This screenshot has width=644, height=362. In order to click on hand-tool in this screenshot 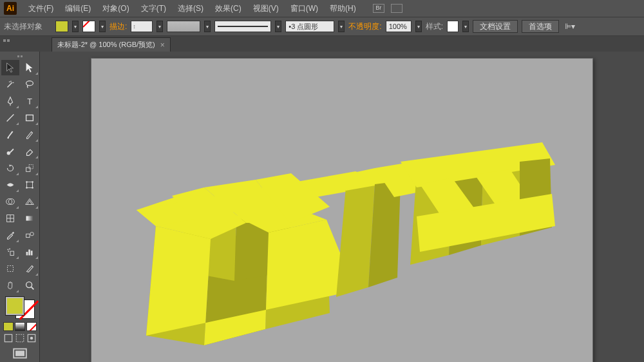, I will do `click(10, 285)`.